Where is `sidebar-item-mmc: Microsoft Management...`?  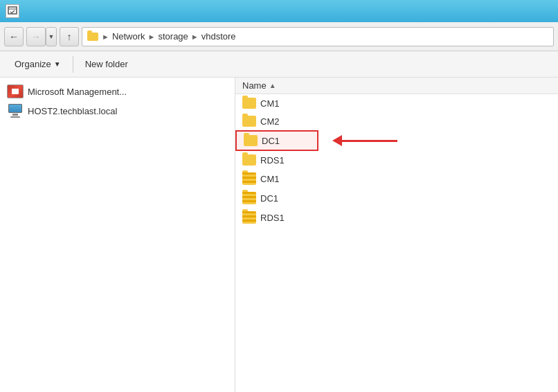
sidebar-item-mmc: Microsoft Management... is located at coordinates (118, 91).